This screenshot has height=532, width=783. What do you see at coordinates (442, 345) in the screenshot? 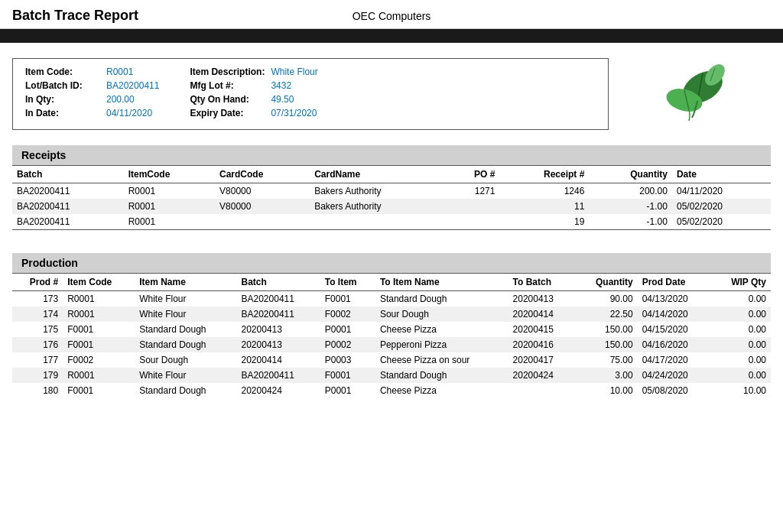
I see `table-cell: Pepperoni Pizza` at bounding box center [442, 345].